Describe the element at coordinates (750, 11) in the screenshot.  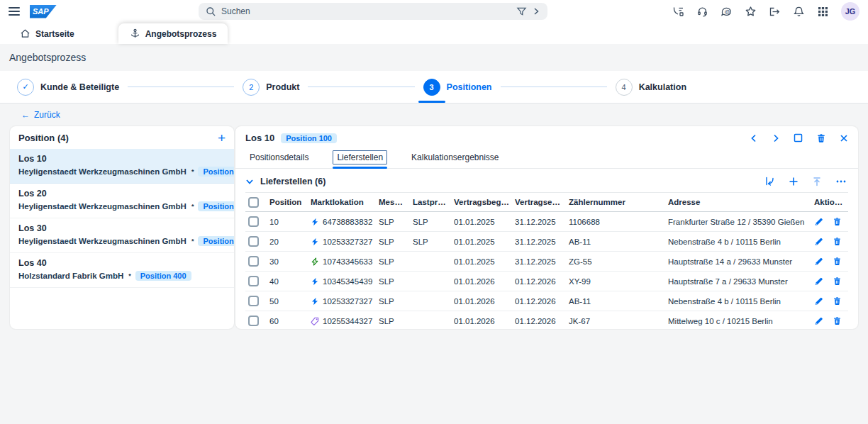
I see `star-icon` at that location.